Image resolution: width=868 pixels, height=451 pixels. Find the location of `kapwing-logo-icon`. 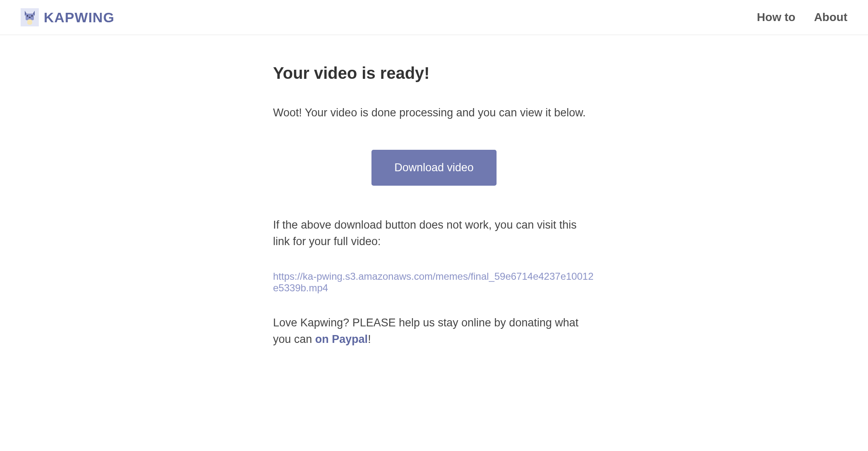

kapwing-logo-icon is located at coordinates (30, 17).